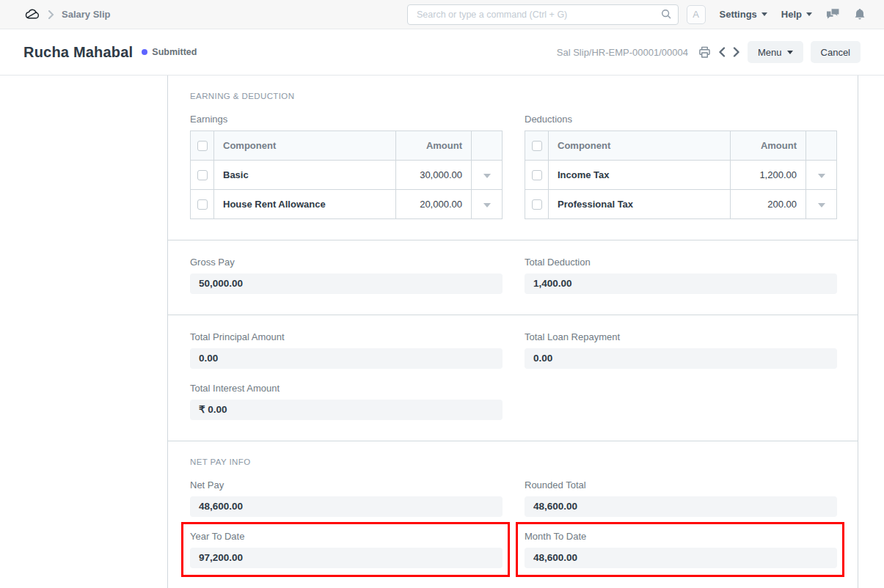 This screenshot has width=884, height=588. Describe the element at coordinates (145, 52) in the screenshot. I see `status-indicator-dot` at that location.